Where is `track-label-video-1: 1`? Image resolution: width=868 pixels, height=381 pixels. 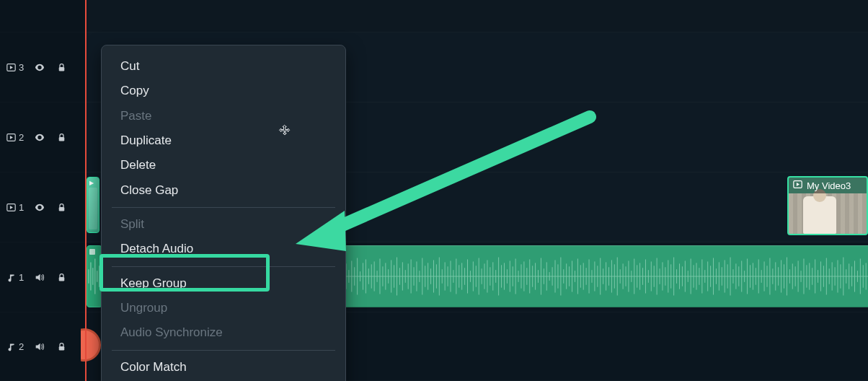 track-label-video-1: 1 is located at coordinates (14, 208).